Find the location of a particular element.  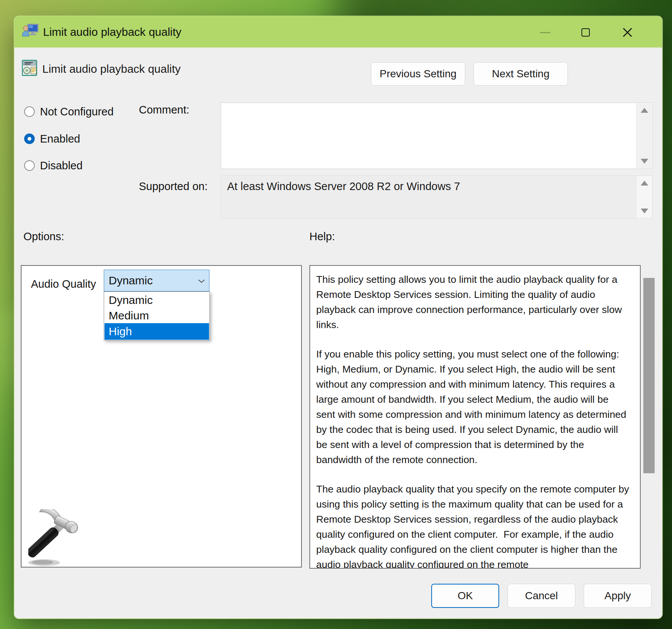

group-policy-user-icon is located at coordinates (31, 32).